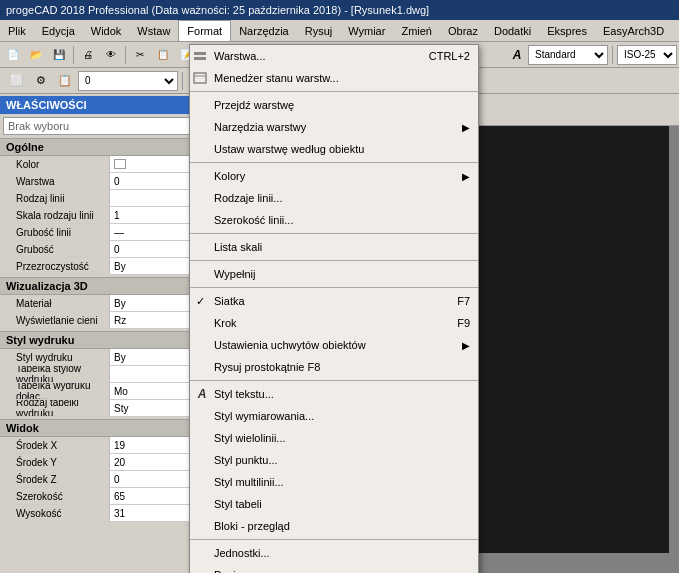 This screenshot has height=573, width=679. I want to click on menu-narzedzia-warstwy: Narzędzia warstwy ▶, so click(334, 127).